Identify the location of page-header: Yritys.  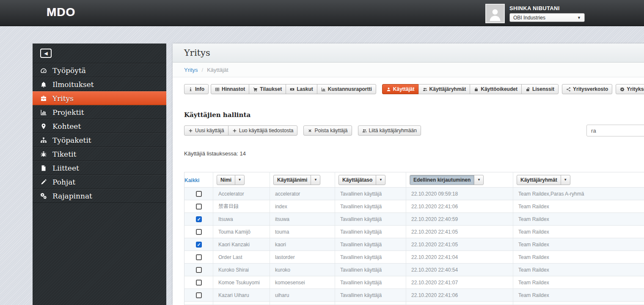
(408, 53).